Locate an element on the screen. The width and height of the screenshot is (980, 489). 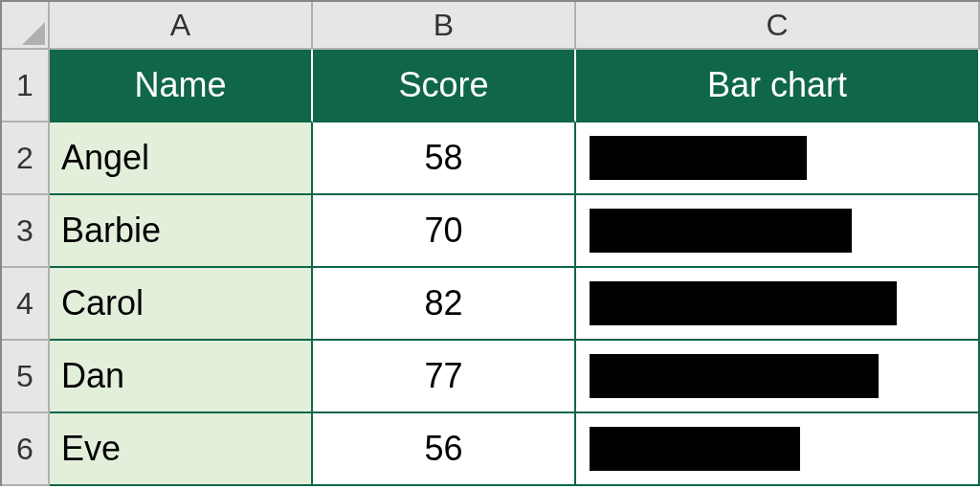
column-header-a: A is located at coordinates (182, 26).